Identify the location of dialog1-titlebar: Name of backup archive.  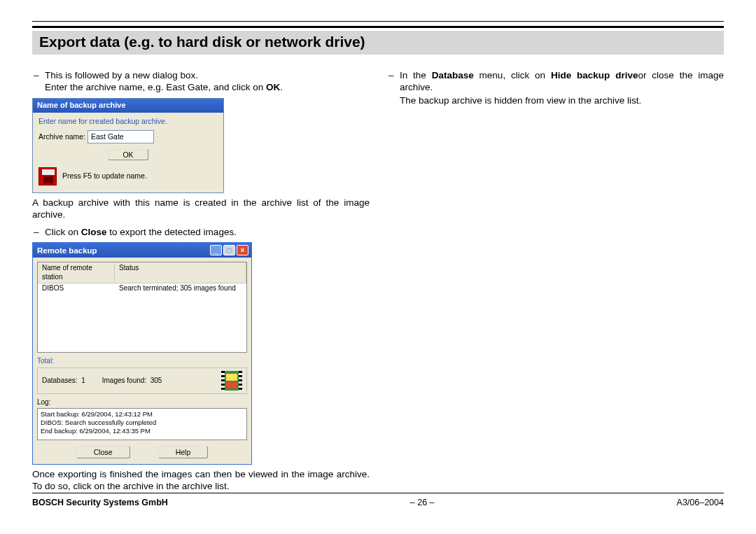
(128, 106).